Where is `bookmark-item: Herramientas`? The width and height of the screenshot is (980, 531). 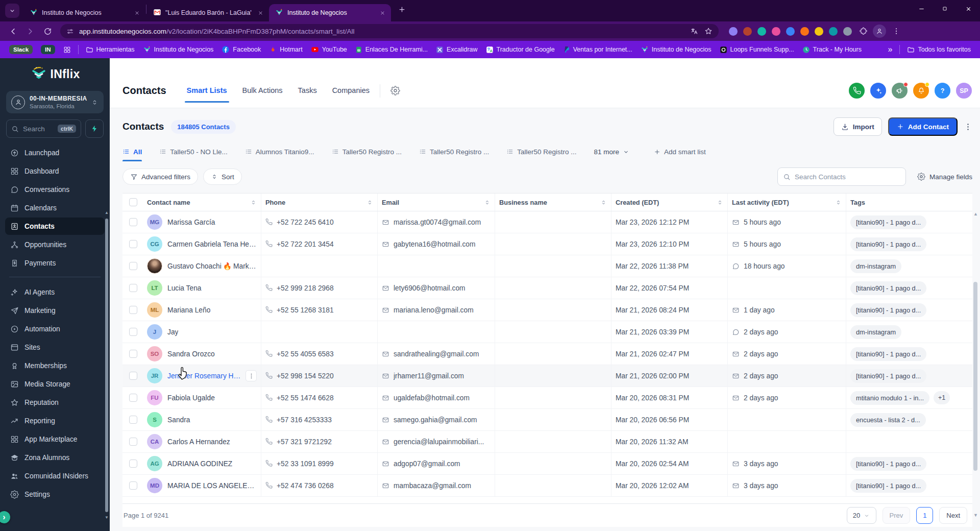
bookmark-item: Herramientas is located at coordinates (110, 50).